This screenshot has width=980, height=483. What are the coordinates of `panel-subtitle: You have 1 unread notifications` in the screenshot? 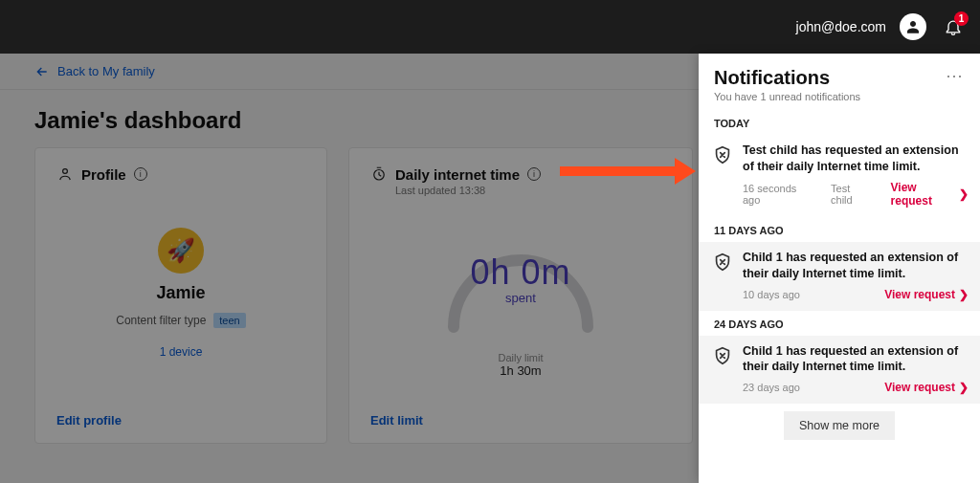 It's located at (787, 97).